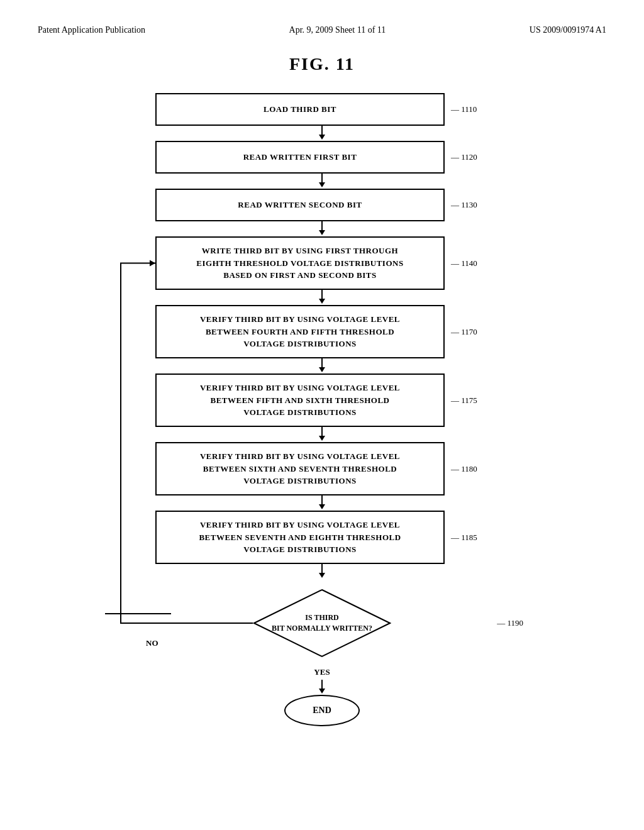 The image size is (644, 830). What do you see at coordinates (510, 623) in the screenshot?
I see `step-1190-id: — 1190` at bounding box center [510, 623].